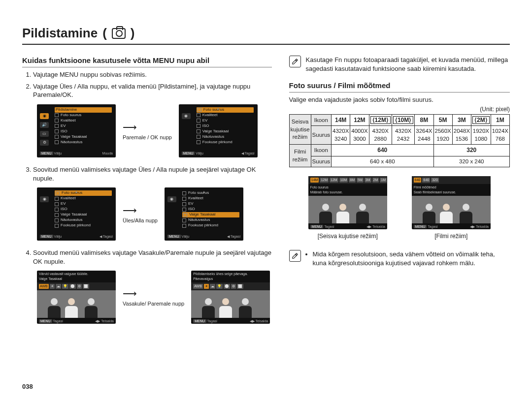 The height and width of the screenshot is (401, 532). Describe the element at coordinates (300, 130) in the screenshot. I see `row-still-header: Seisva kujutise režiim` at that location.